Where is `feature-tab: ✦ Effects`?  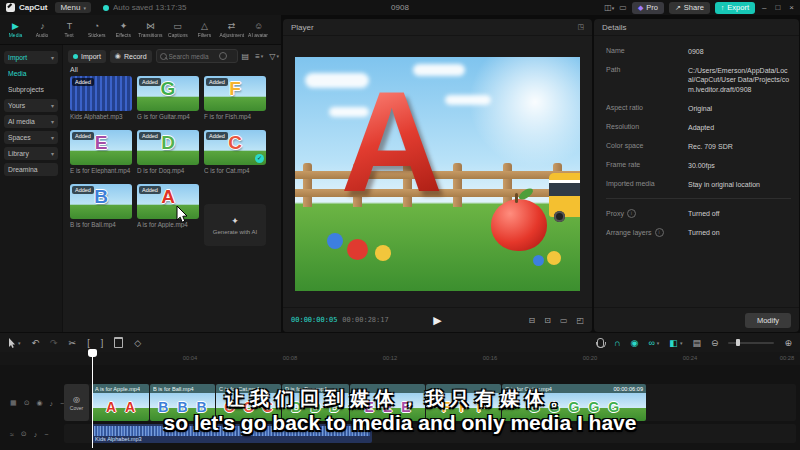
feature-tab: ✦ Effects is located at coordinates (124, 30).